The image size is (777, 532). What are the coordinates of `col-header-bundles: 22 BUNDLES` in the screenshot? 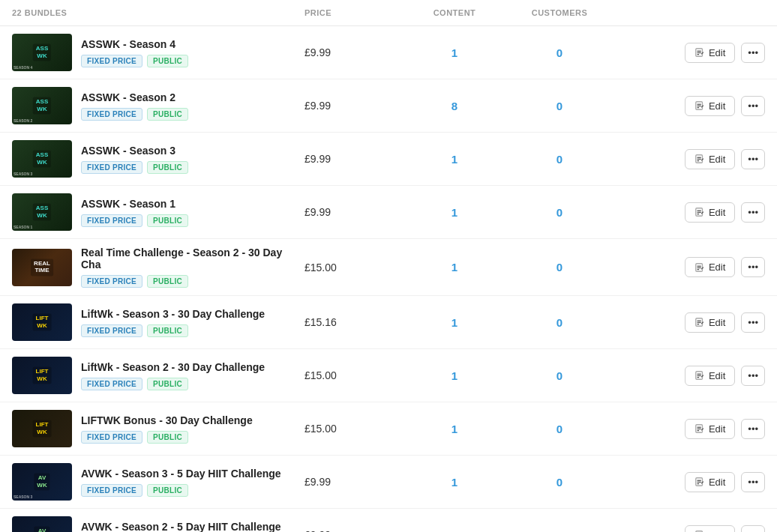 It's located at (154, 13).